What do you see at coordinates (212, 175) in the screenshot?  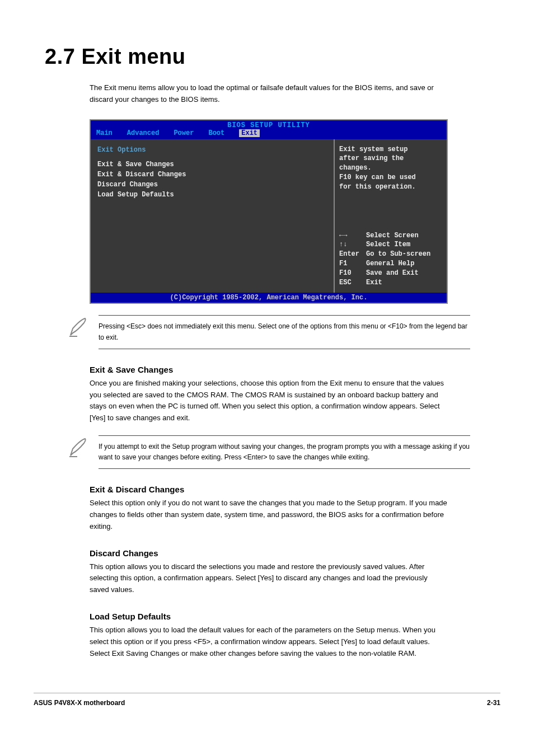 I see `bios-item: Exit & Discard Changes` at bounding box center [212, 175].